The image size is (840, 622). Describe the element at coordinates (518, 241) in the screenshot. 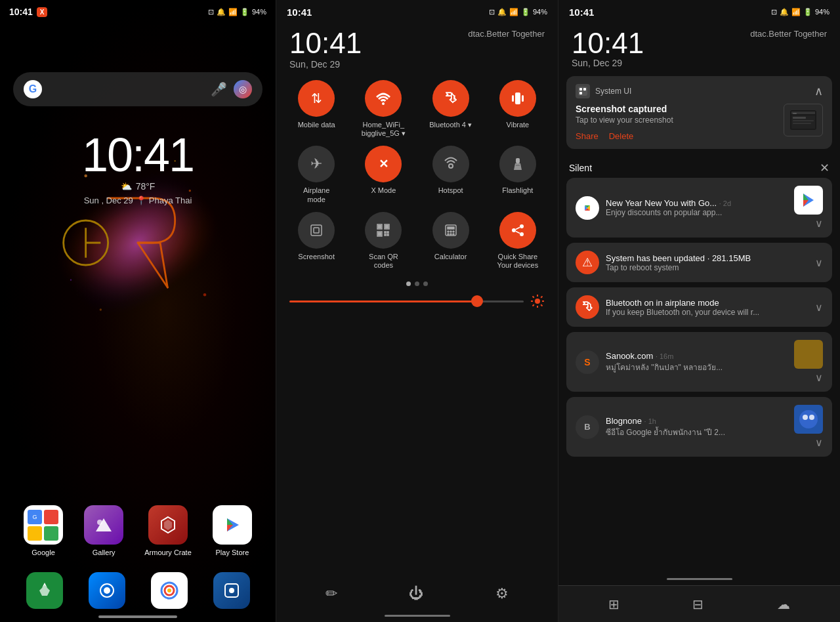

I see `tile-quick-share: Quick ShareYour devices` at that location.